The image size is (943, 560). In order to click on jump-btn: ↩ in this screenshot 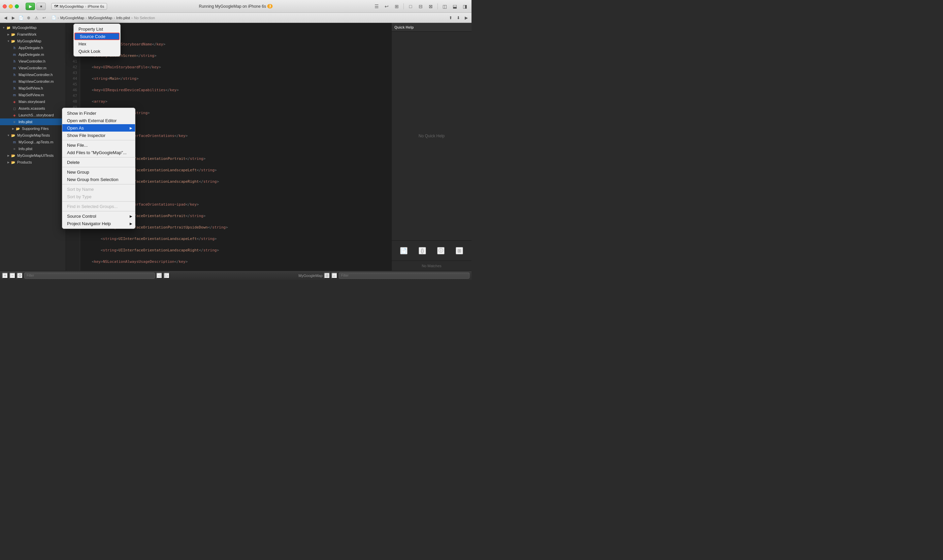, I will do `click(387, 6)`.